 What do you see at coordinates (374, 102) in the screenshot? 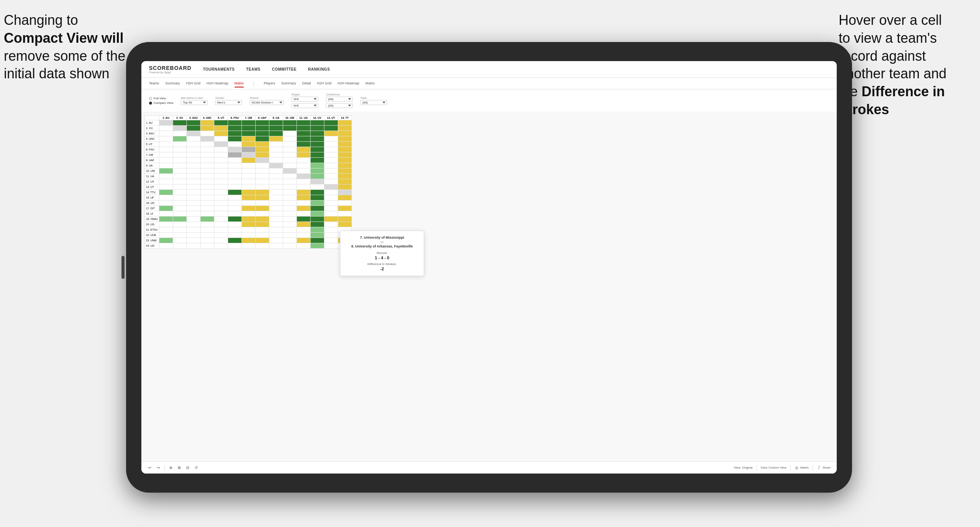
I see `team-select: (All)` at bounding box center [374, 102].